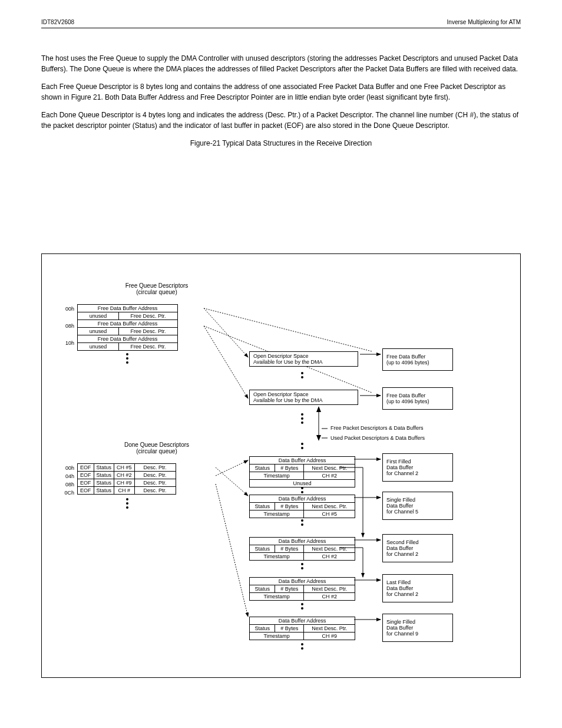  I want to click on dq-offset-3: 0Ch, so click(65, 493).